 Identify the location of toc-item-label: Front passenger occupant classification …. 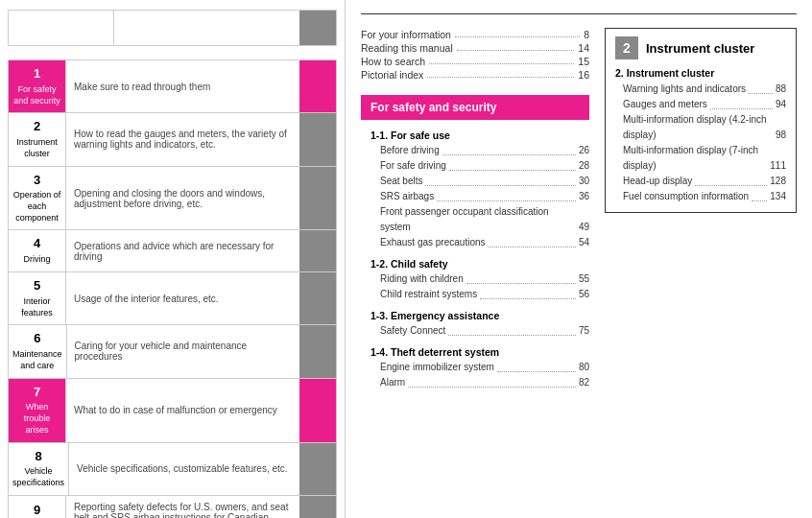
(476, 220).